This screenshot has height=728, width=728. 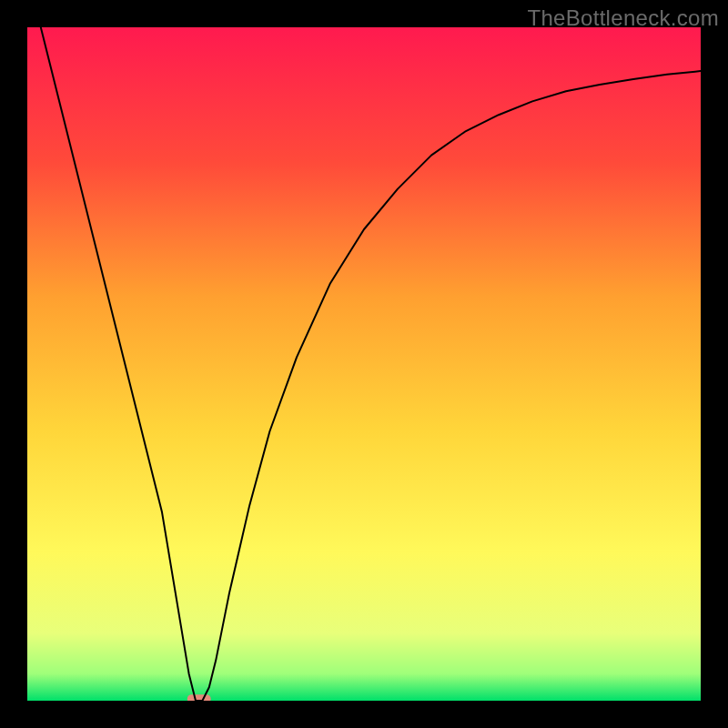 What do you see at coordinates (622, 18) in the screenshot?
I see `watermark-text: TheBottleneck.com` at bounding box center [622, 18].